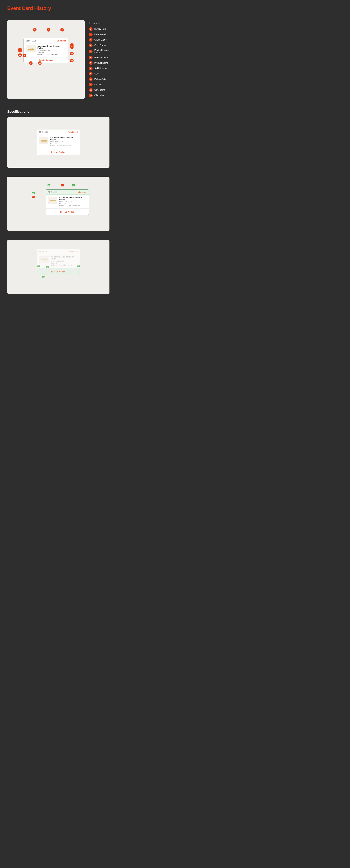  What do you see at coordinates (73, 251) in the screenshot?
I see `spec-card-3-status: Not claimed` at bounding box center [73, 251].